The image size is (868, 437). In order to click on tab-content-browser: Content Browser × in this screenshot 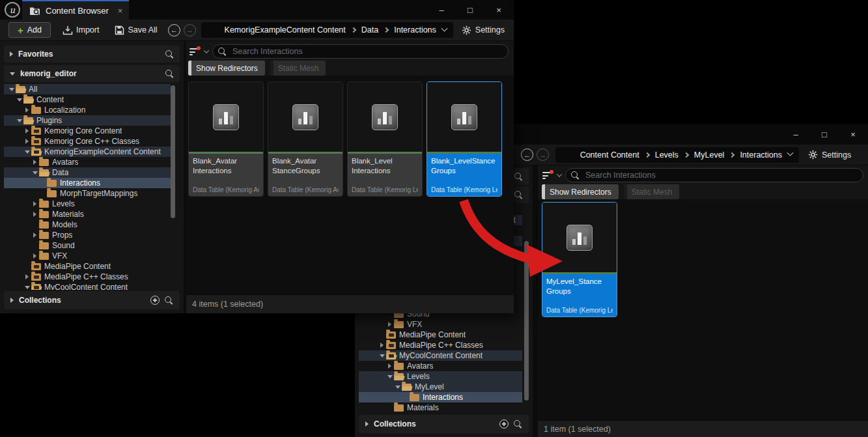, I will do `click(76, 10)`.